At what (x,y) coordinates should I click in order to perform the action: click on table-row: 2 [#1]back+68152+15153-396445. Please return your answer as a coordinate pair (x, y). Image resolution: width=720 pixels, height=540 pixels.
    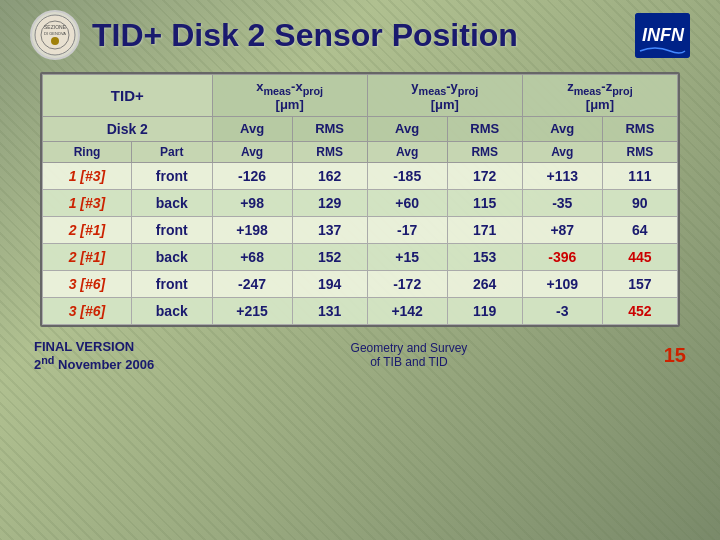
    Looking at the image, I should click on (360, 256).